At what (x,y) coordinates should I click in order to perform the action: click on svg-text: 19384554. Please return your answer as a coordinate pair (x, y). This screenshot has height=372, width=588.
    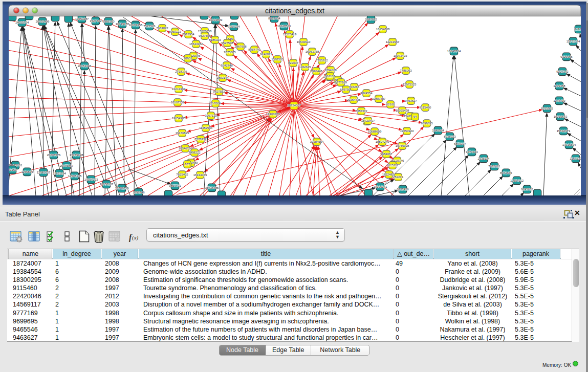
    Looking at the image, I should click on (317, 142).